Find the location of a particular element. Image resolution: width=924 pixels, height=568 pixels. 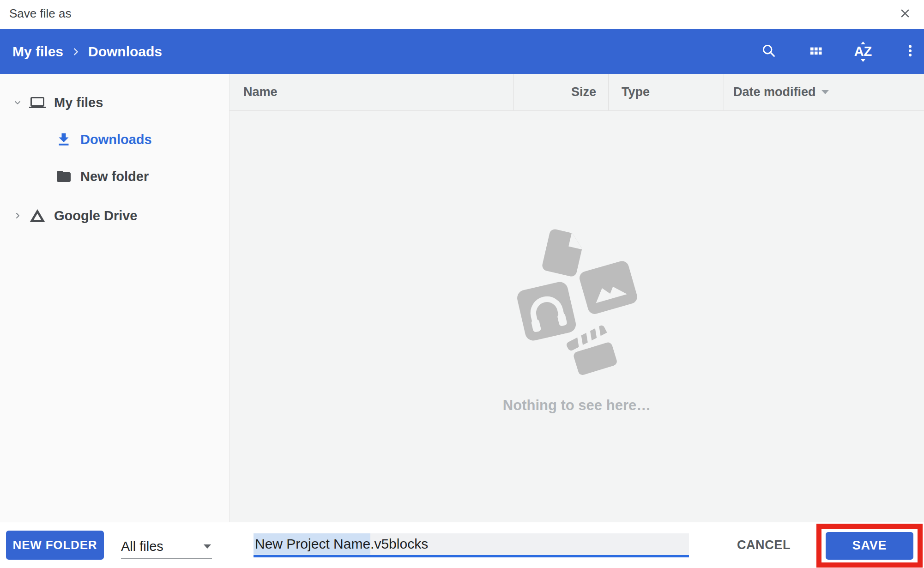

grid-view-button is located at coordinates (816, 52).